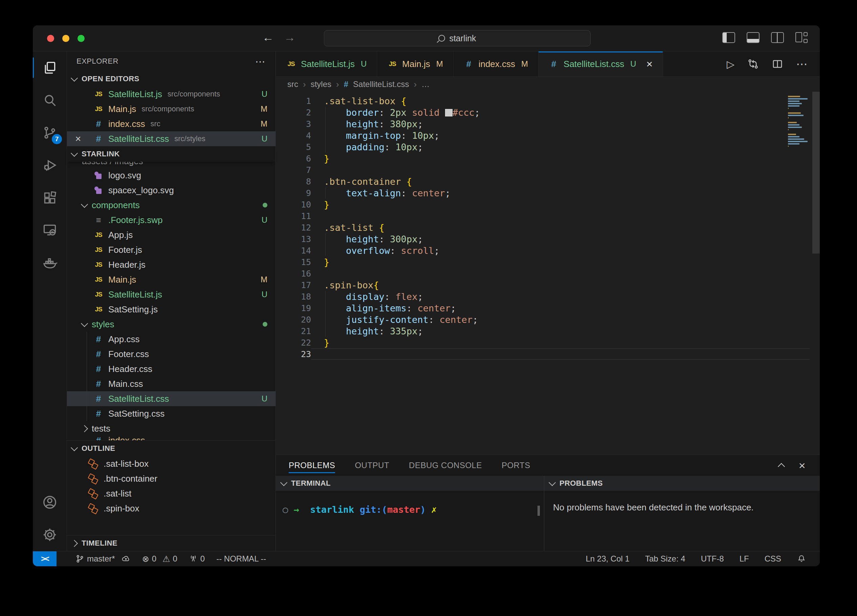 The width and height of the screenshot is (857, 616). Describe the element at coordinates (171, 265) in the screenshot. I see `tree-file: JSHeader.js` at that location.